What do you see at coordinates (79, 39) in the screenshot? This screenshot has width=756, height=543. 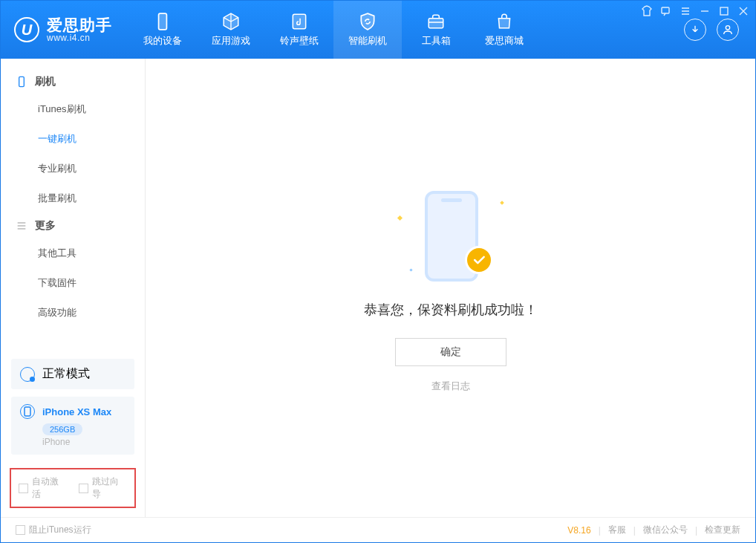 I see `brand-url: www.i4.cn` at bounding box center [79, 39].